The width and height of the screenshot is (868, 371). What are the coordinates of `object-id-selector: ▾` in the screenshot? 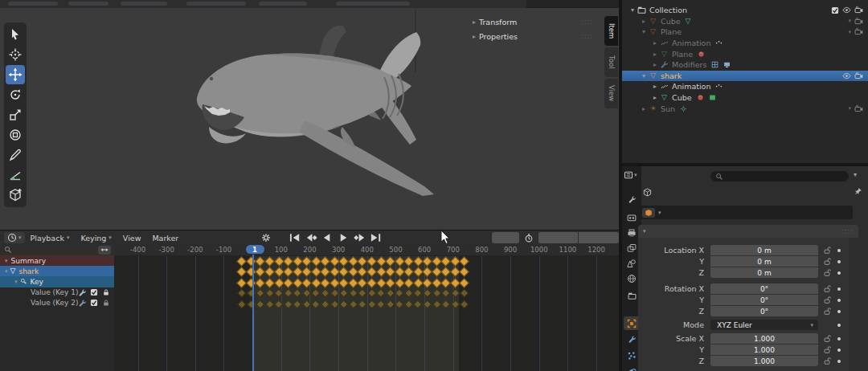 It's located at (746, 212).